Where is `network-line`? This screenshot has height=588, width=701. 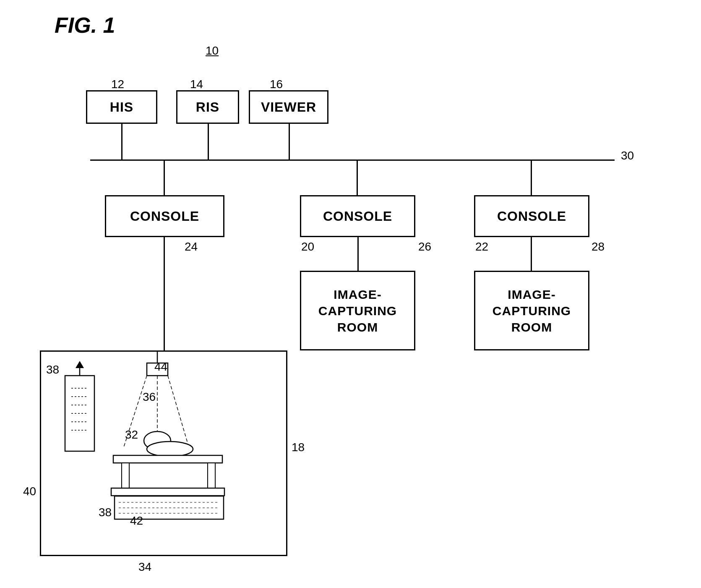
network-line is located at coordinates (352, 160).